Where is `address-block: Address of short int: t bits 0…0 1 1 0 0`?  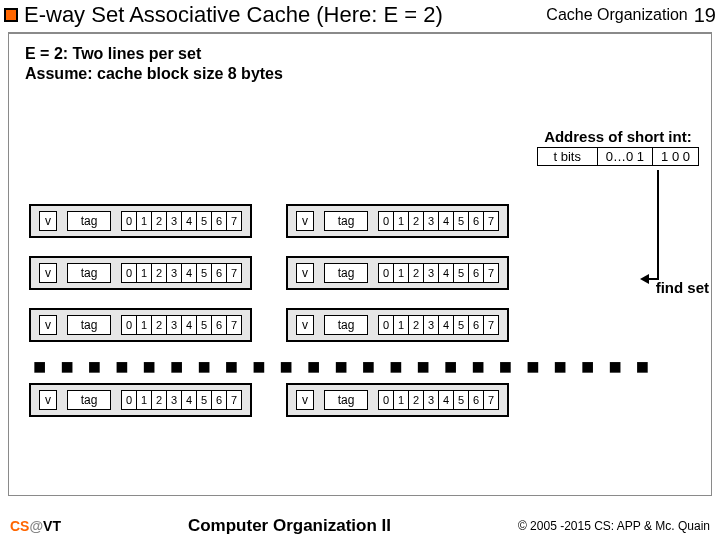
address-block: Address of short int: t bits 0…0 1 1 0 0 is located at coordinates (618, 147).